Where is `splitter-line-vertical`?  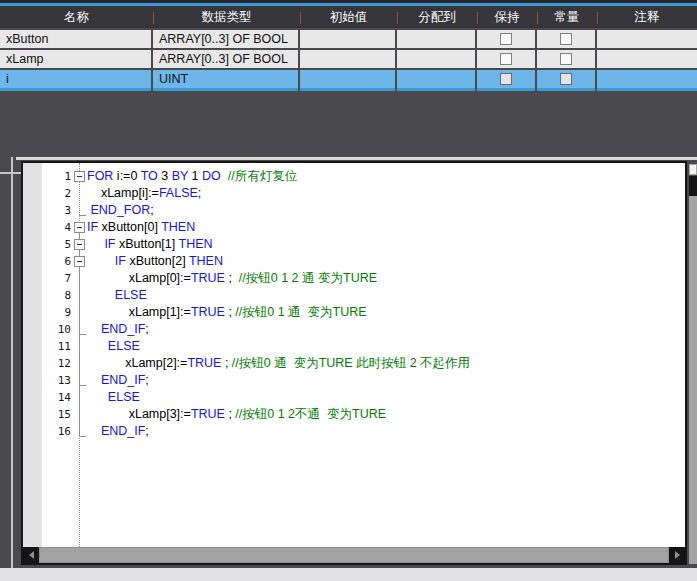
splitter-line-vertical is located at coordinates (12, 362).